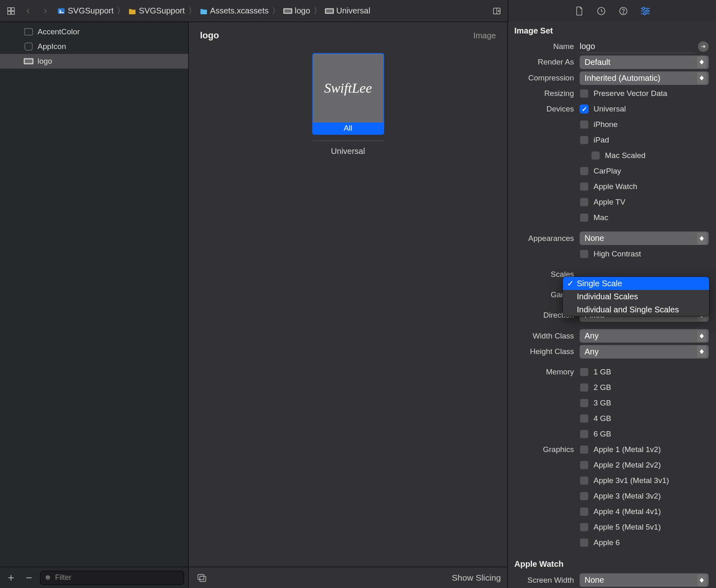  Describe the element at coordinates (644, 352) in the screenshot. I see `height-class-select: Any` at that location.